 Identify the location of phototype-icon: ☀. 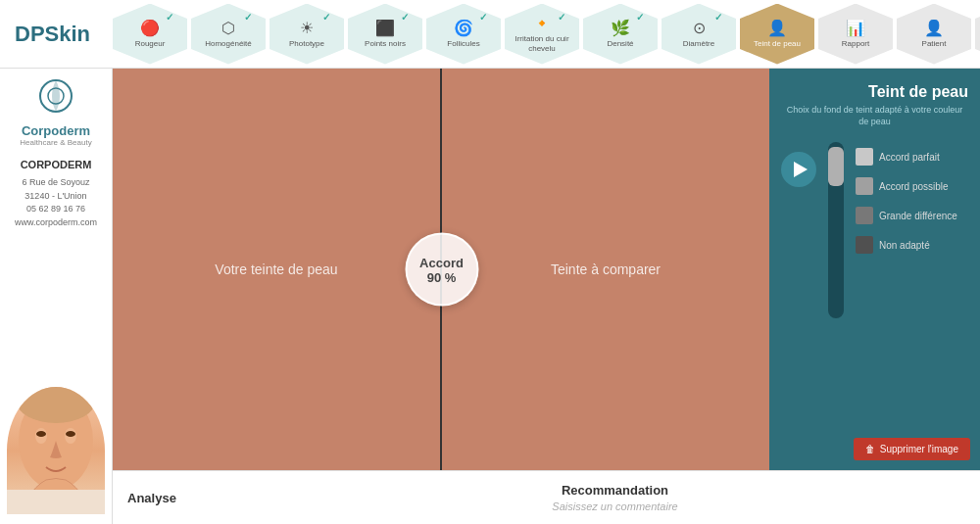
(307, 27).